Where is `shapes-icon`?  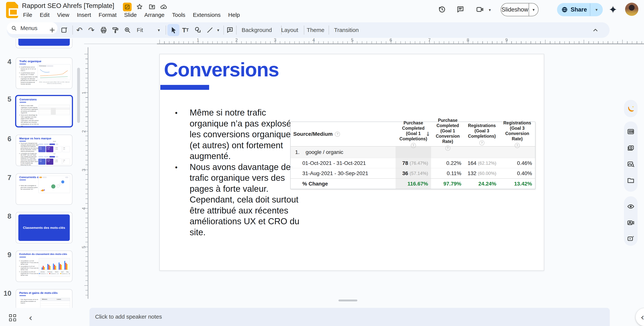
shapes-icon is located at coordinates (198, 30).